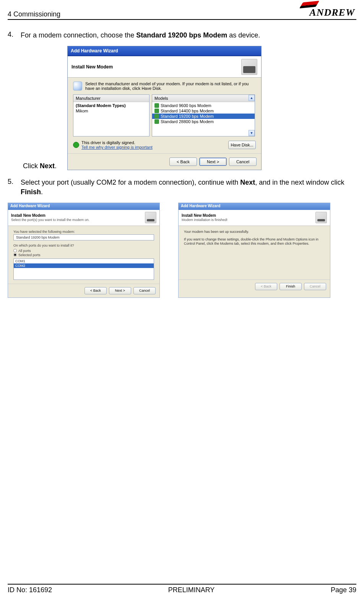 This screenshot has width=364, height=601. Describe the element at coordinates (182, 13) in the screenshot. I see `page-header: 4 Commissioning ANDREW` at that location.